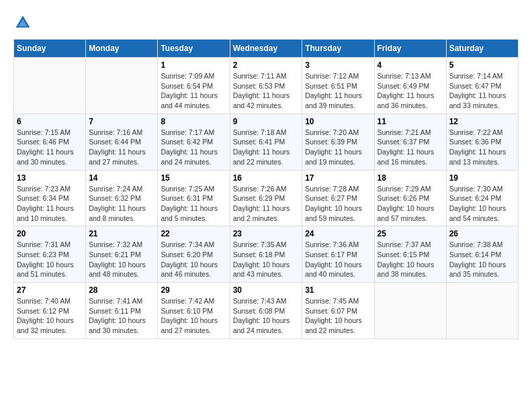 The height and width of the screenshot is (411, 532). I want to click on calendar-cell: 21Sunrise: 7:32 AMSunset: 6:21 PMDayligh…, so click(122, 255).